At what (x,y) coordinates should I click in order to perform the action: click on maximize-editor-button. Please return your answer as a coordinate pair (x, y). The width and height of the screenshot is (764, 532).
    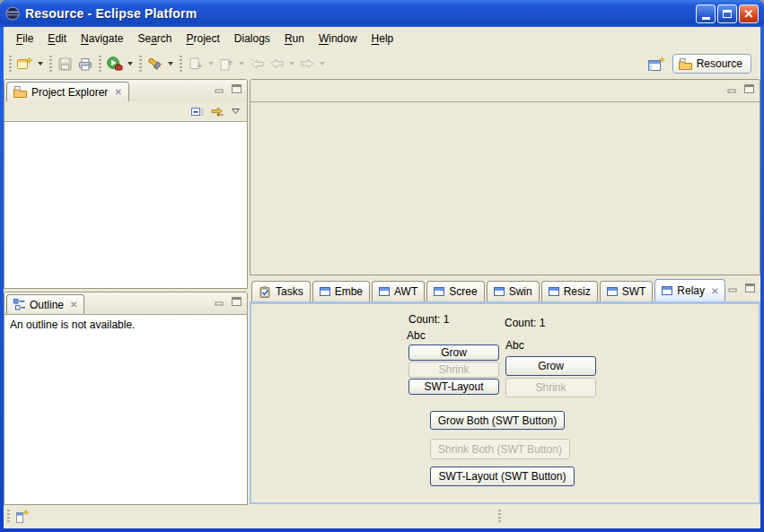
    Looking at the image, I should click on (749, 89).